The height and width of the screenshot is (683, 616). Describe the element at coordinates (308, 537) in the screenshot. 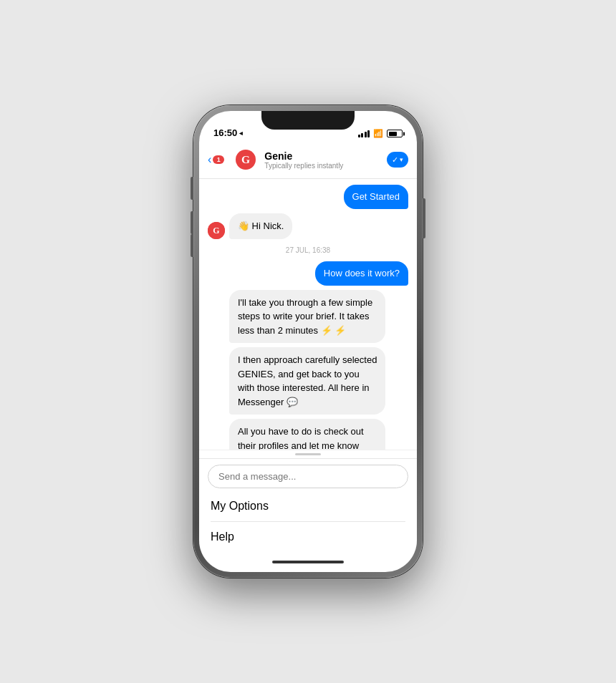

I see `option-help: Help` at that location.